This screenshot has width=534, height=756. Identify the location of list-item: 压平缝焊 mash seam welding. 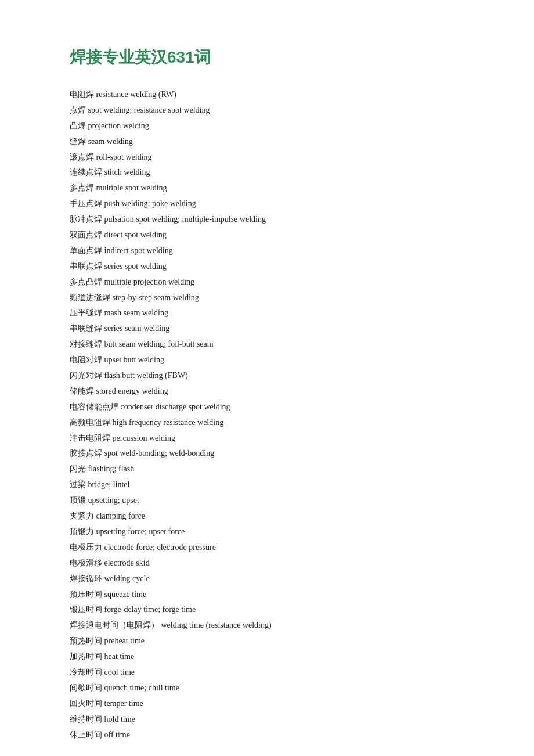
(267, 313).